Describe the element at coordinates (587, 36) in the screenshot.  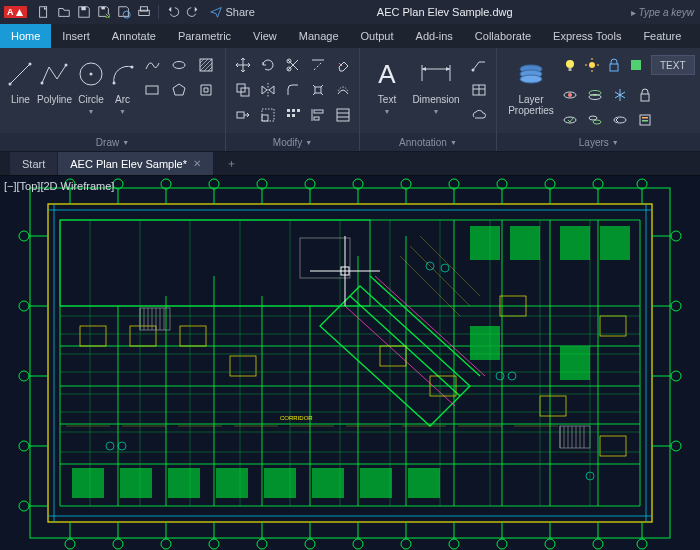
I see `tab-expresstools: Express Tools` at that location.